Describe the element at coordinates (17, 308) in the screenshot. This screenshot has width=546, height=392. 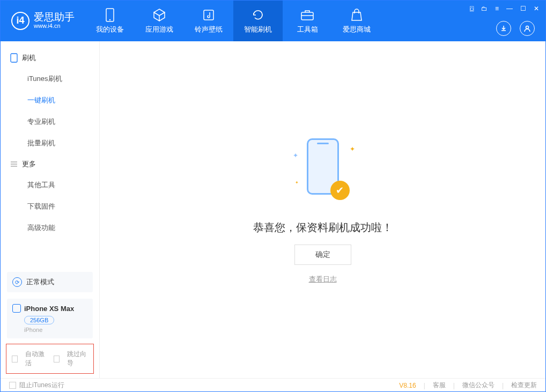
I see `device-small-icon` at that location.